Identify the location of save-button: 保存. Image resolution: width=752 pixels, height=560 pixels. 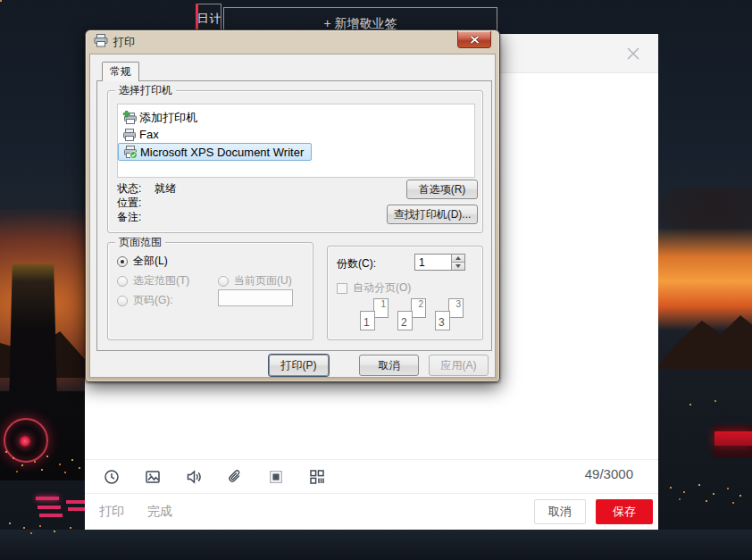
(624, 512).